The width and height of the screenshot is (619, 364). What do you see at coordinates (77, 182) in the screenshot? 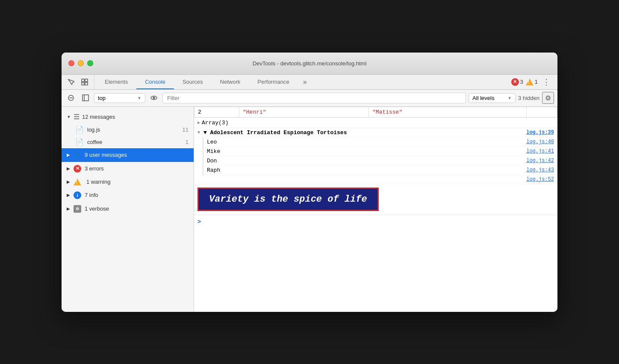
I see `warning-icon` at bounding box center [77, 182].